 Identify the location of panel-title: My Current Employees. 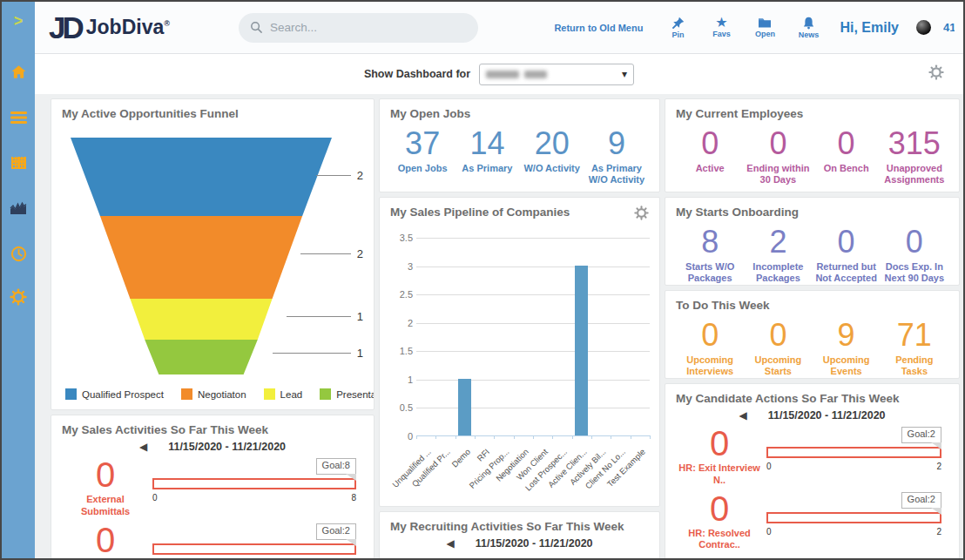
(812, 113).